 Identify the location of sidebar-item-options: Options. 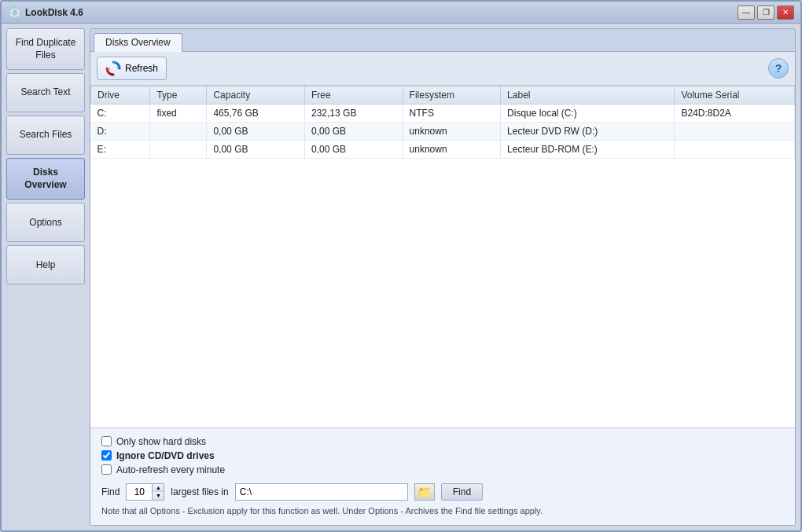
(46, 222).